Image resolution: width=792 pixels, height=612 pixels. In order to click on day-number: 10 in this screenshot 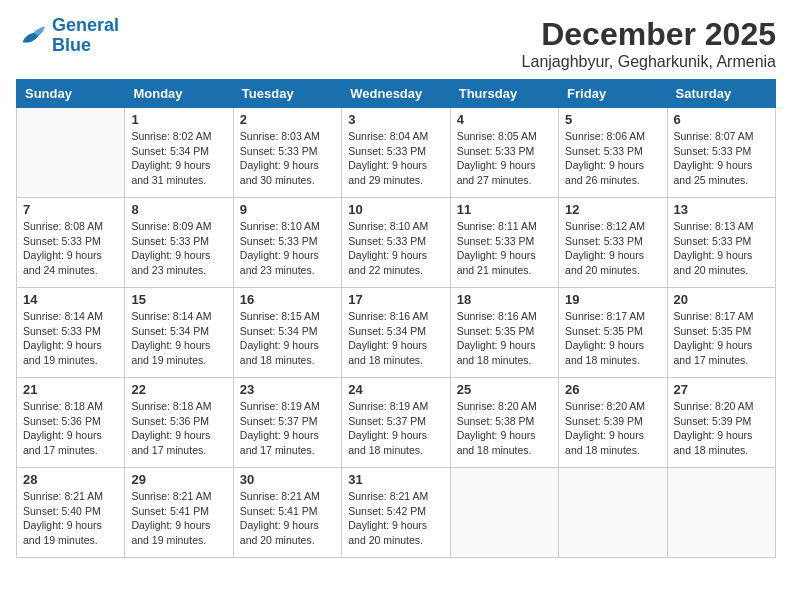, I will do `click(396, 210)`.